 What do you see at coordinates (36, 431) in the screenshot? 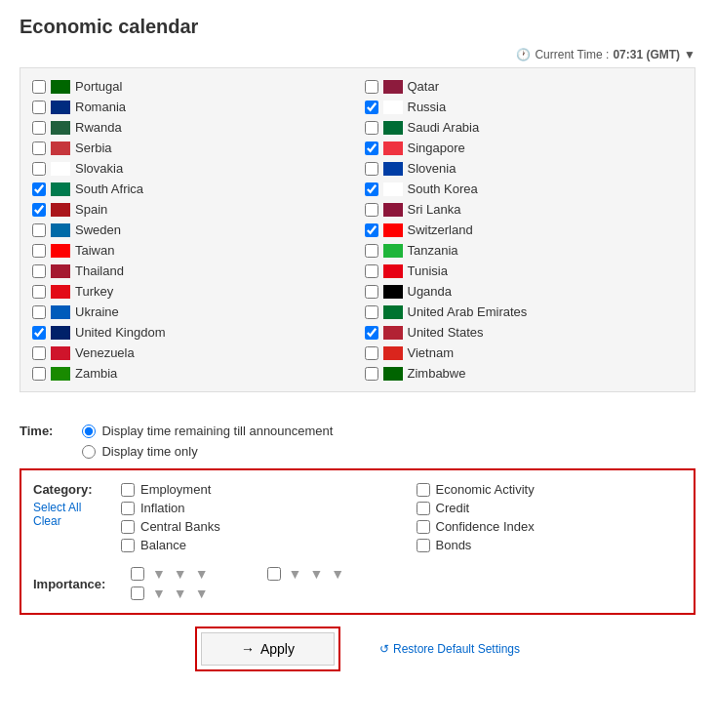
I see `time-label: Time:` at bounding box center [36, 431].